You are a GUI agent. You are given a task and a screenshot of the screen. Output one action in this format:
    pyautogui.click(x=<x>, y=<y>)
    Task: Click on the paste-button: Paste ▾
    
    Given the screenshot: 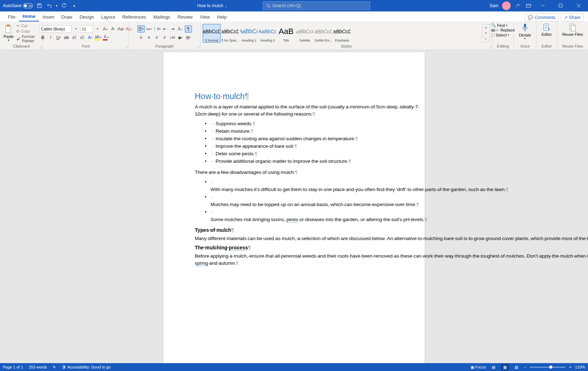 What is the action you would take?
    pyautogui.click(x=9, y=33)
    